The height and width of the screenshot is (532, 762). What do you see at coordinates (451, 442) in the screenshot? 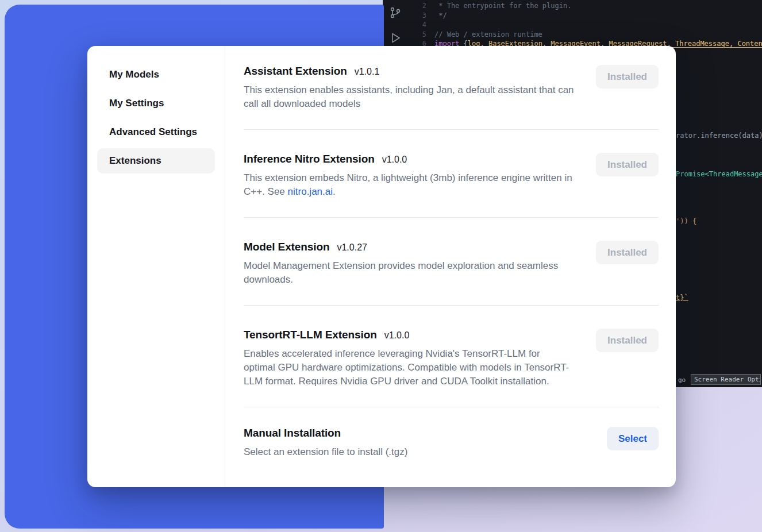
I see `manual-installation-row: Manual Installation Select an extension …` at bounding box center [451, 442].